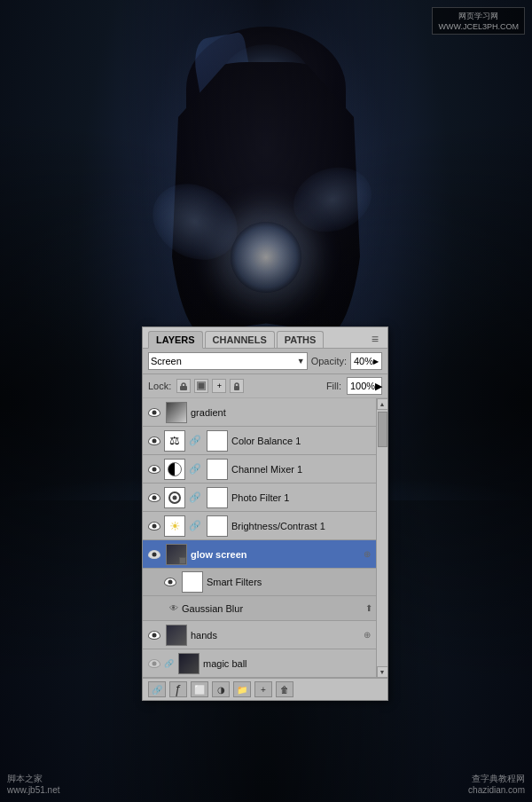  What do you see at coordinates (282, 413) in the screenshot?
I see `layer-name-gradient: gradient` at bounding box center [282, 413].